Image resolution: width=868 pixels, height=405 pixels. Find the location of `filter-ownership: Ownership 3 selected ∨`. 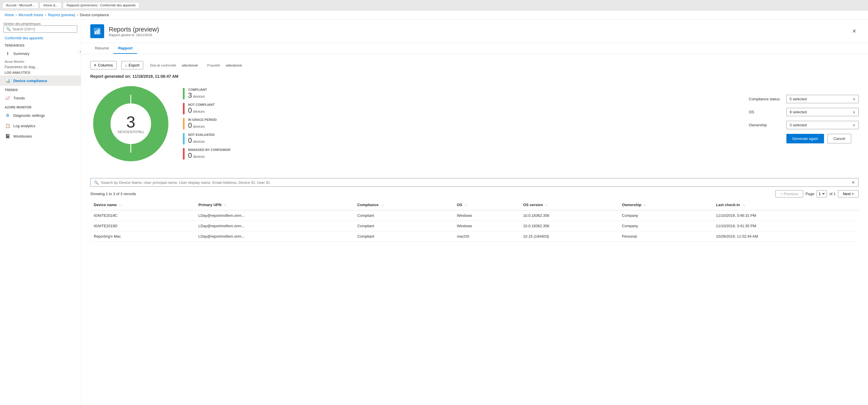

filter-ownership: Ownership 3 selected ∨ is located at coordinates (804, 125).